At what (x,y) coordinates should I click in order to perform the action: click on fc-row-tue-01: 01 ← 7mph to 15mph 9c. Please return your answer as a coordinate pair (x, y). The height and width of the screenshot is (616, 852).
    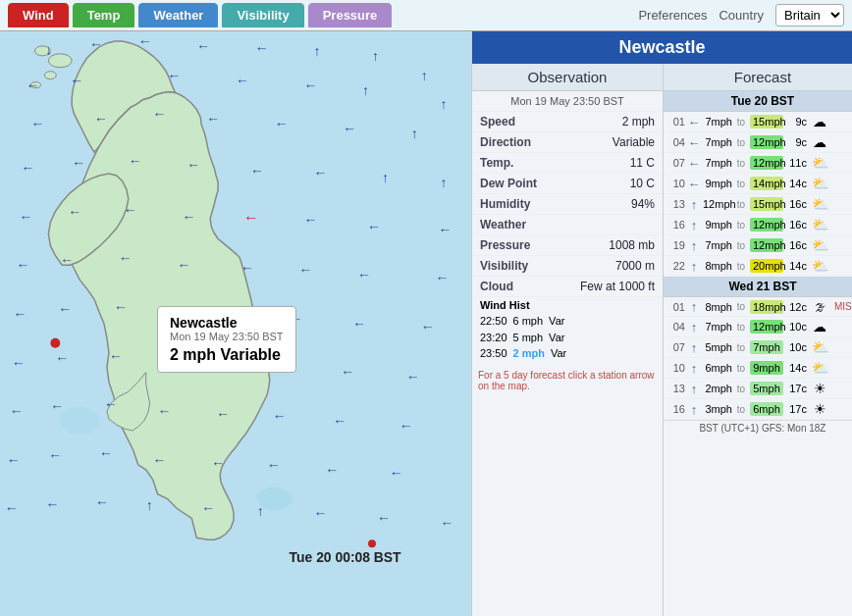
    Looking at the image, I should click on (758, 122).